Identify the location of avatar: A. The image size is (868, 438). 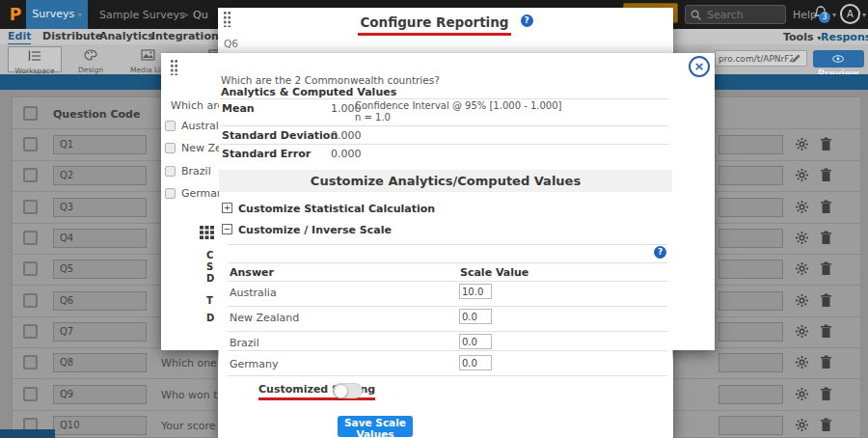
(851, 14).